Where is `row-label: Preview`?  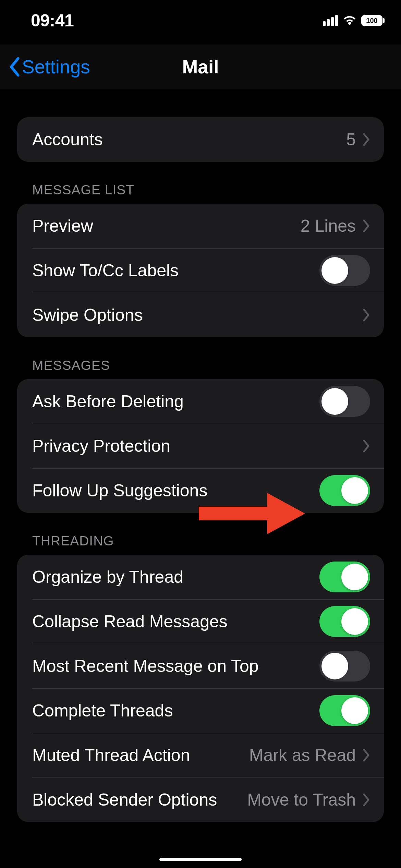 row-label: Preview is located at coordinates (167, 226).